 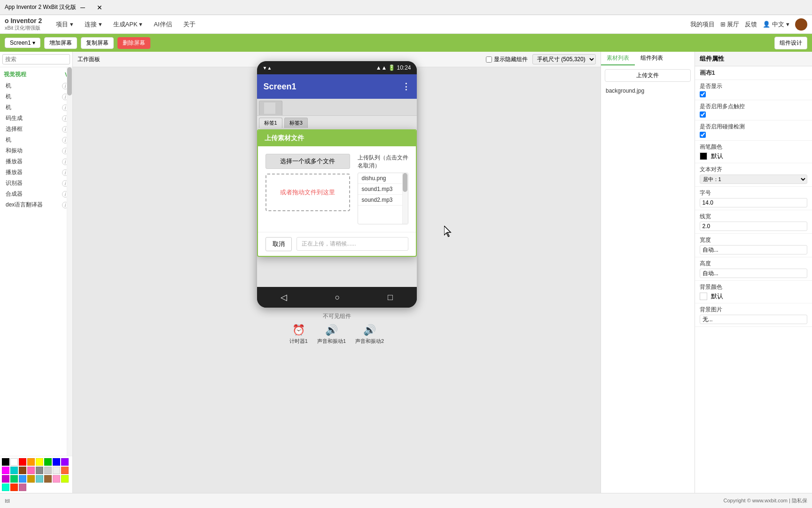 What do you see at coordinates (31, 479) in the screenshot?
I see `color-swatch-gold` at bounding box center [31, 479].